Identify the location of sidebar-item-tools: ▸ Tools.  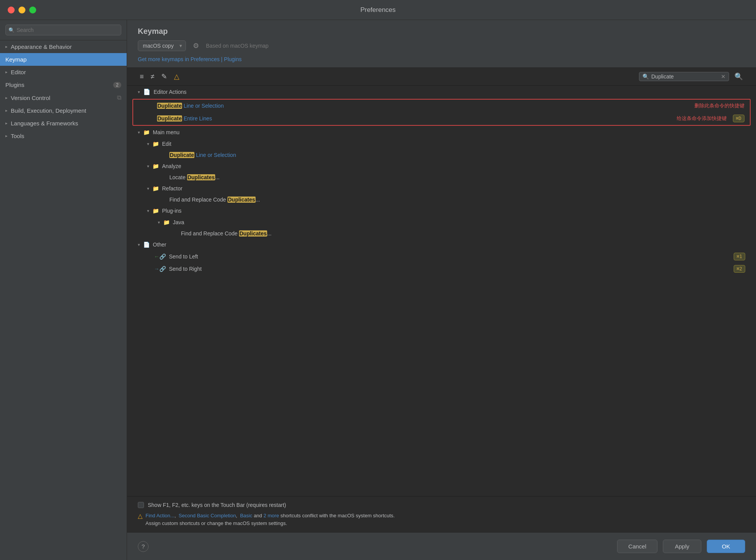
(63, 136).